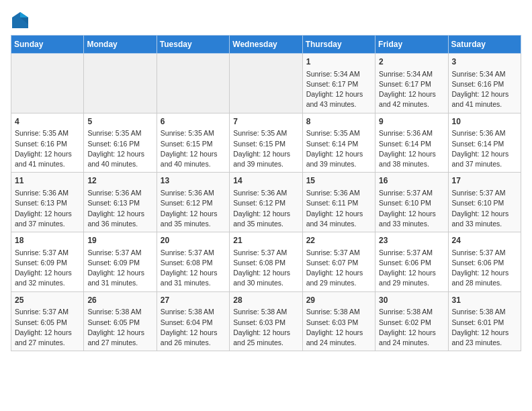 The height and width of the screenshot is (411, 532). What do you see at coordinates (21, 20) in the screenshot?
I see `logo` at bounding box center [21, 20].